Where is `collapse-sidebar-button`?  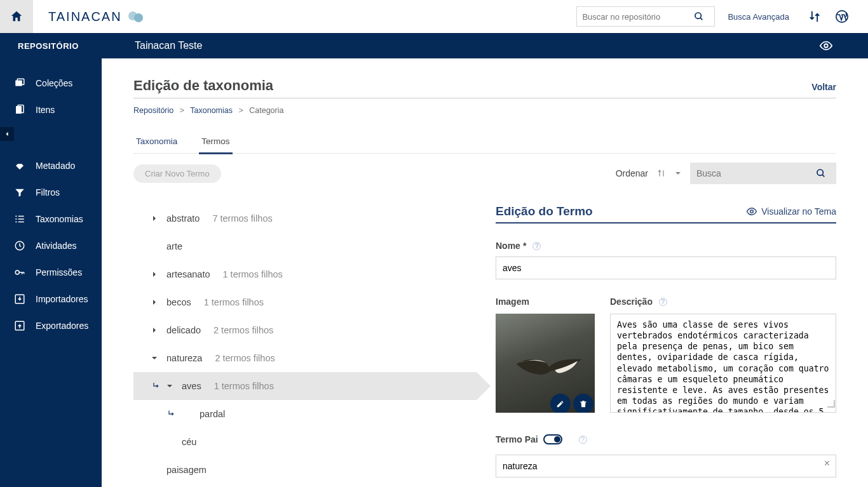 collapse-sidebar-button is located at coordinates (7, 134).